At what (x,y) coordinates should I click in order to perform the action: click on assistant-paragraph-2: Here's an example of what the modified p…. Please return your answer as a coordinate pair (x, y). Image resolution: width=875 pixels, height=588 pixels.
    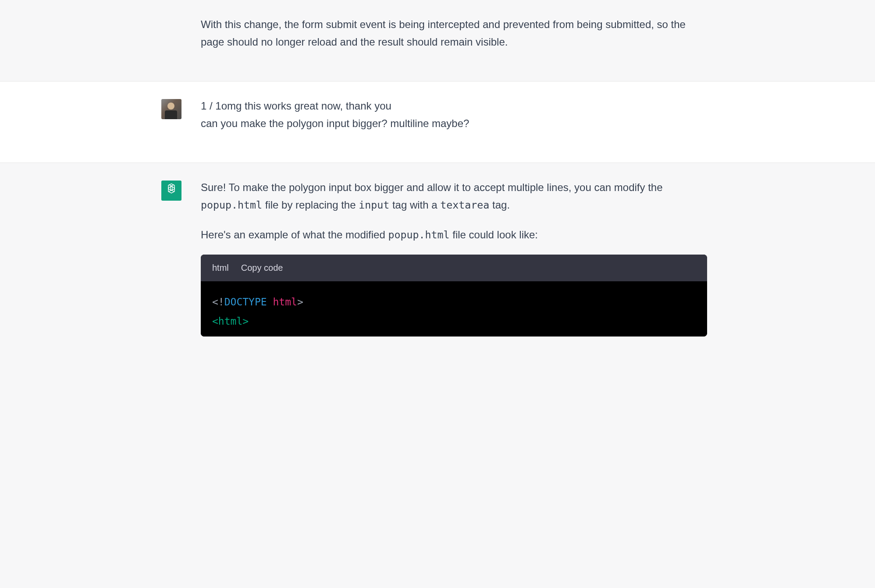
    Looking at the image, I should click on (454, 235).